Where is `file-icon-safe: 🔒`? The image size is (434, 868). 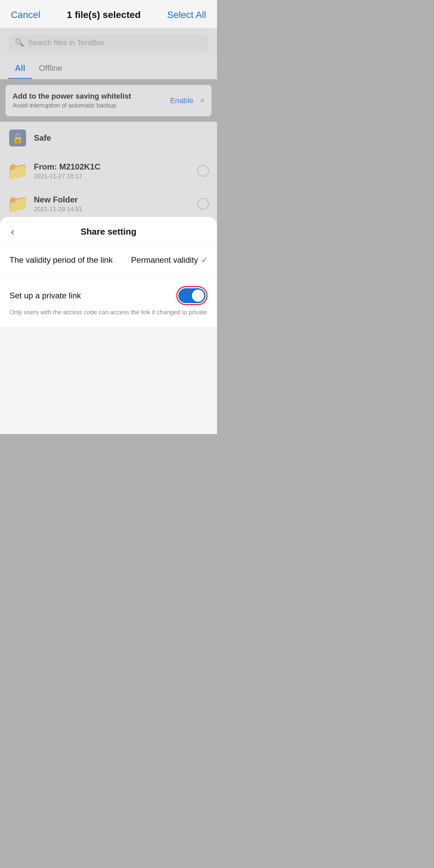 file-icon-safe: 🔒 is located at coordinates (18, 138).